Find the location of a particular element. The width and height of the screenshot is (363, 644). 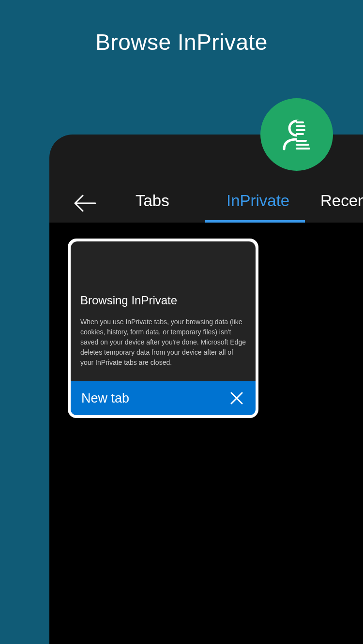

close-icon is located at coordinates (237, 398).